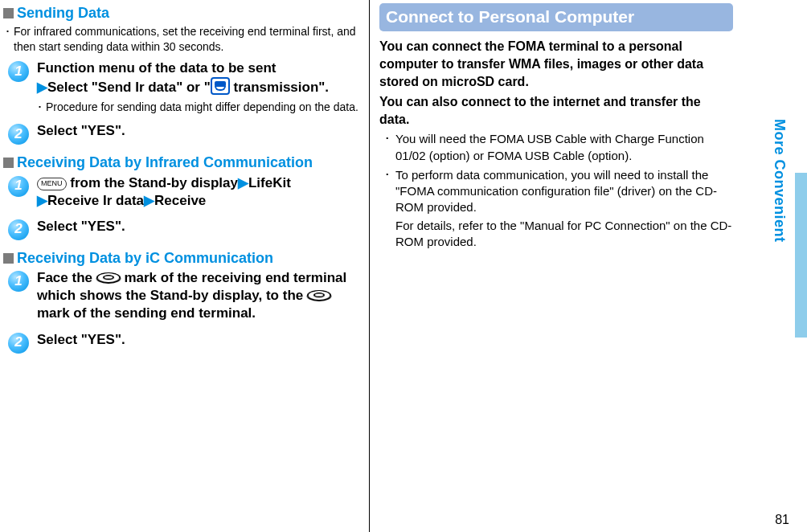 This screenshot has height=532, width=807. Describe the element at coordinates (182, 258) in the screenshot. I see `subhead-receiving-ic: Receiving Data by iC Communication` at that location.